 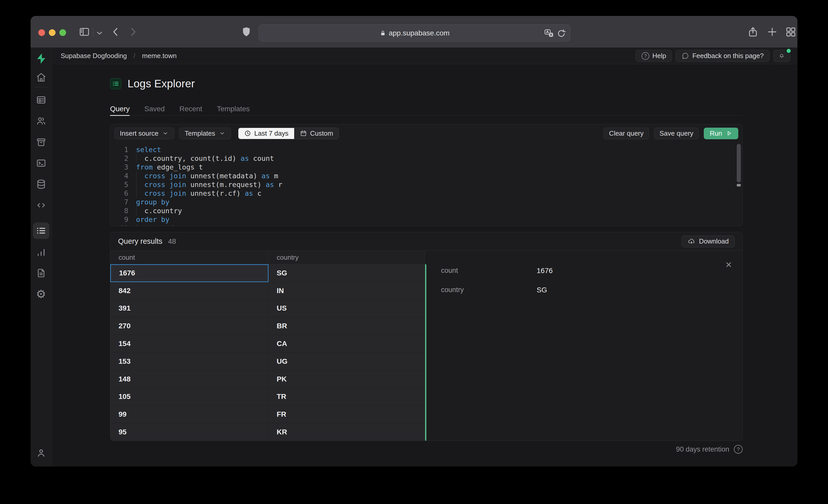 What do you see at coordinates (753, 32) in the screenshot?
I see `share-icon` at bounding box center [753, 32].